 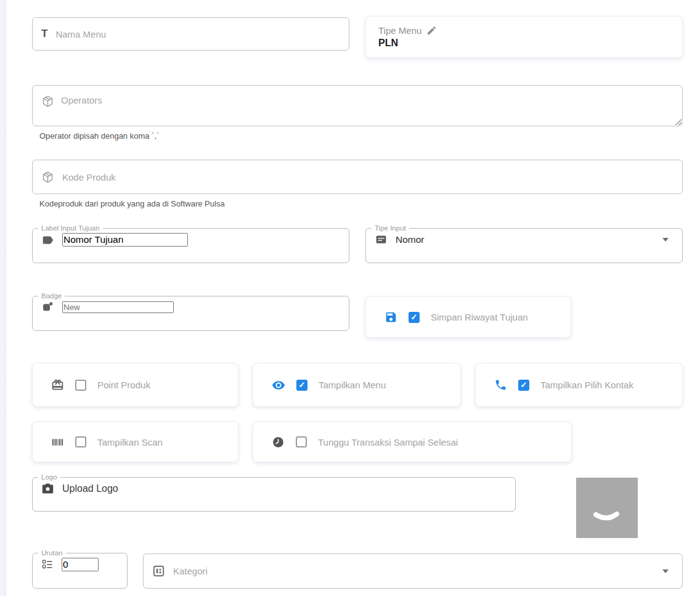 I want to click on tipe-menu-value: PLN, so click(x=388, y=43).